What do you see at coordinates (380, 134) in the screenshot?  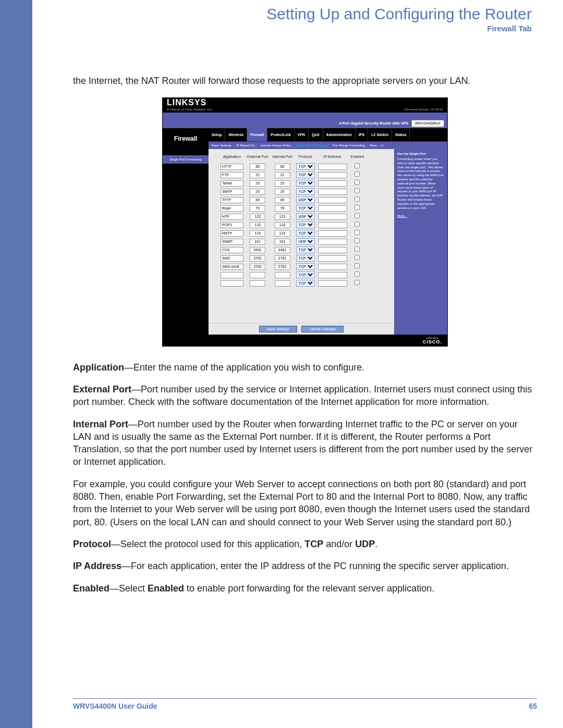 I see `tab-l2-switch: L2 Switch` at bounding box center [380, 134].